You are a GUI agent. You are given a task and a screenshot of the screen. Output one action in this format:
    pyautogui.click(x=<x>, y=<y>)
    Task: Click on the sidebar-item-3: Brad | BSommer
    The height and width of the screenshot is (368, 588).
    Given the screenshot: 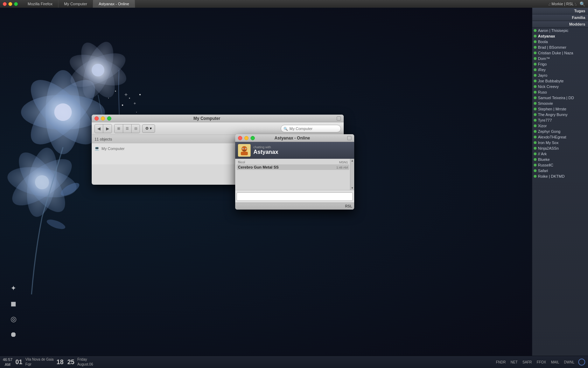 What is the action you would take?
    pyautogui.click(x=560, y=47)
    